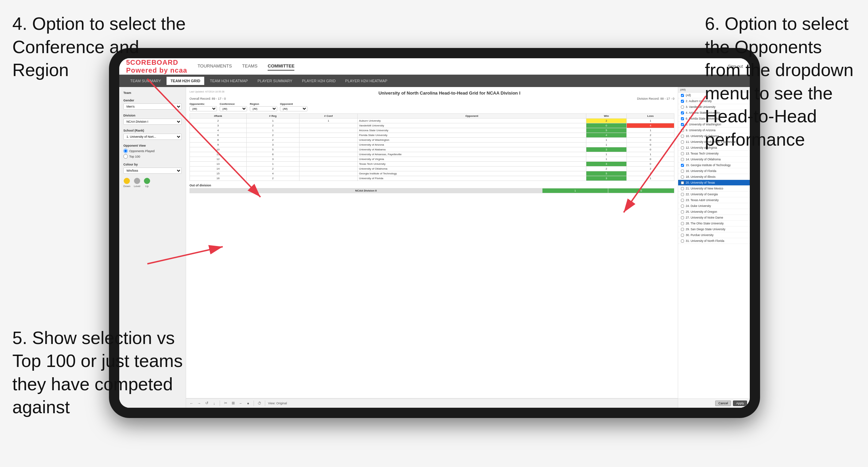 The image size is (868, 467). I want to click on division-select: NCAA Division I, so click(152, 122).